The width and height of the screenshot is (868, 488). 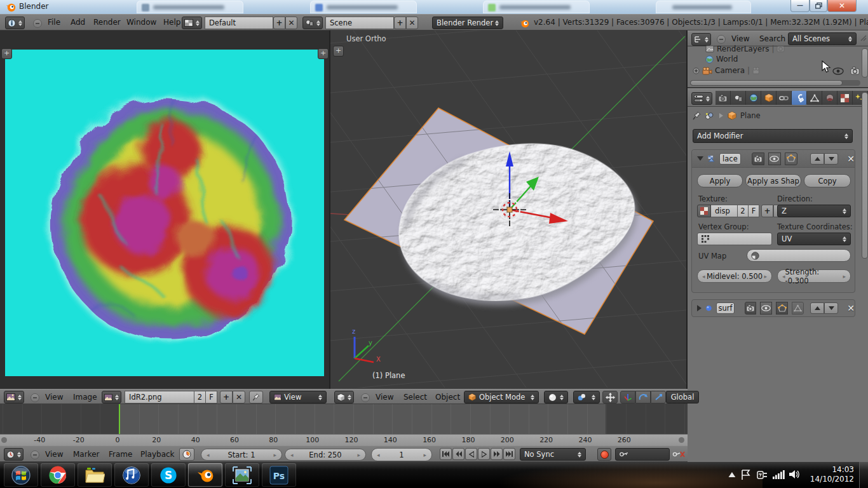 What do you see at coordinates (818, 6) in the screenshot?
I see `restore-button` at bounding box center [818, 6].